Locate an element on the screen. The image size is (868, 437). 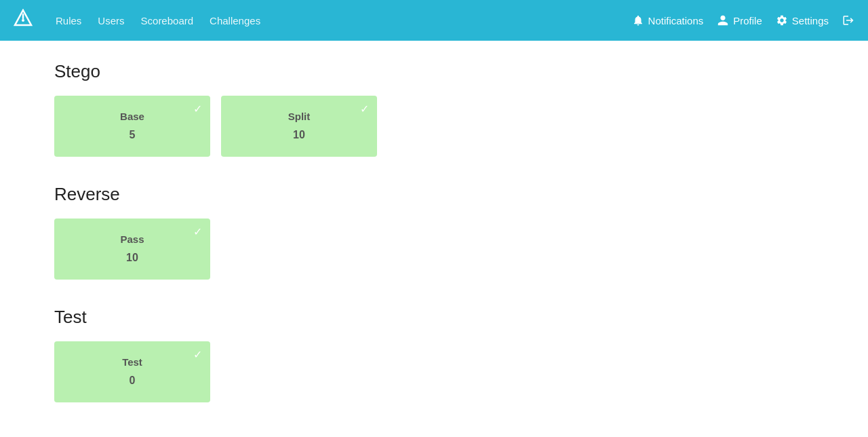
navbar: Rules Users Scoreboard Challenges Notifi… is located at coordinates (434, 20).